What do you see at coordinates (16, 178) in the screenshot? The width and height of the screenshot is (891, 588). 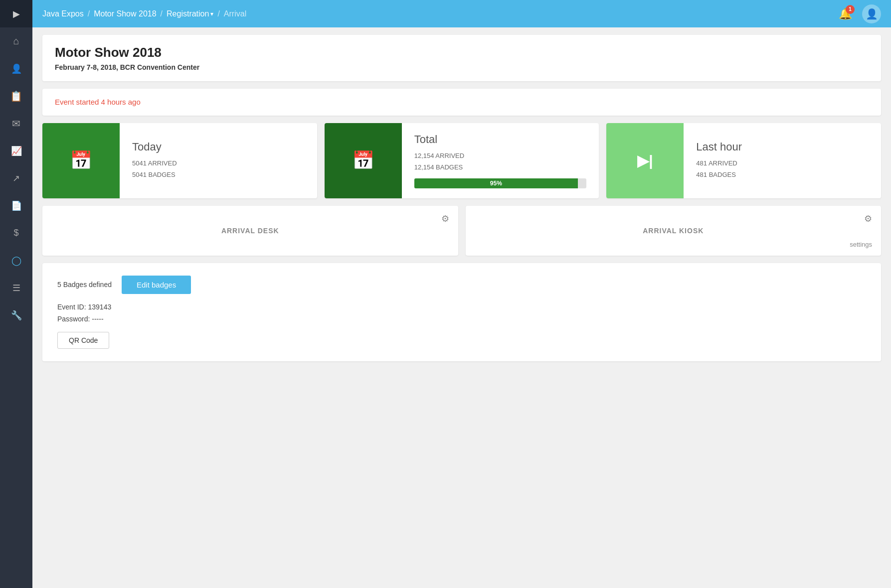 I see `sidebar-item-trends: ↗` at bounding box center [16, 178].